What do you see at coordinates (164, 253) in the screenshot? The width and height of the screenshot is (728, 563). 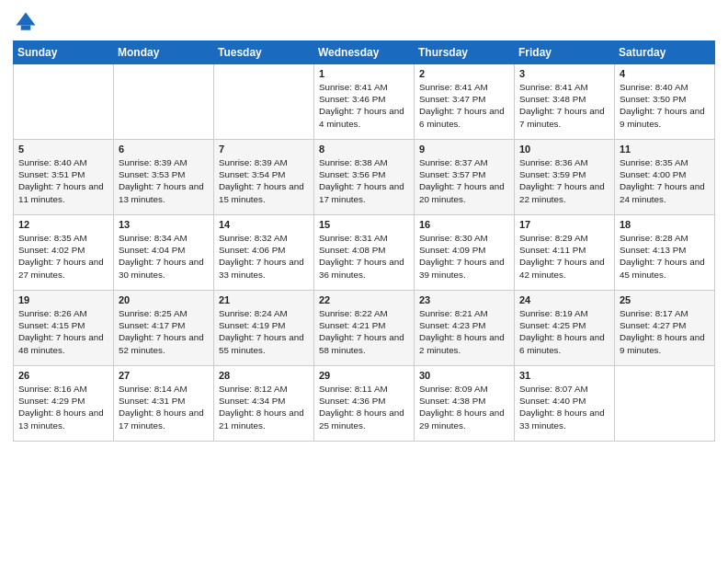 I see `calendar-cell: 13Sunrise: 8:34 AM Sunset: 4:04 PM Dayli…` at bounding box center [164, 253].